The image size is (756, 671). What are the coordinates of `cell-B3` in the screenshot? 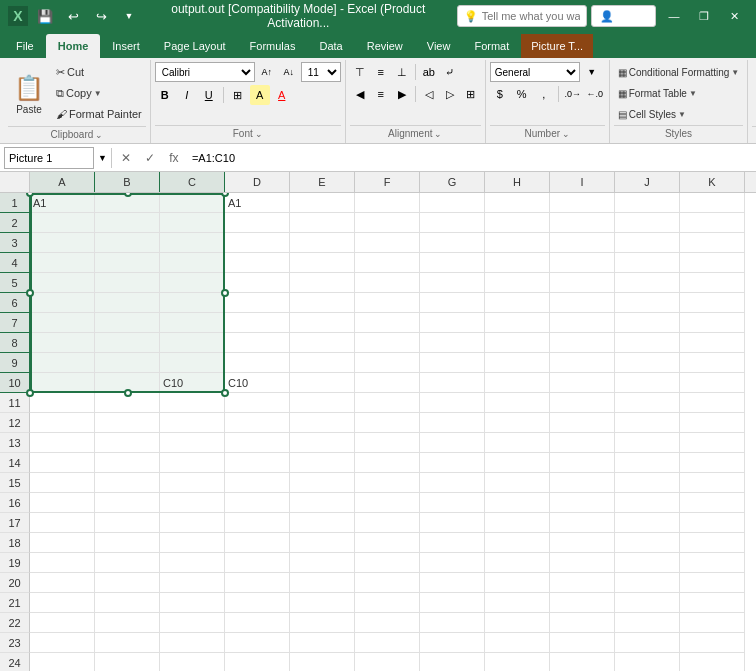 It's located at (128, 243).